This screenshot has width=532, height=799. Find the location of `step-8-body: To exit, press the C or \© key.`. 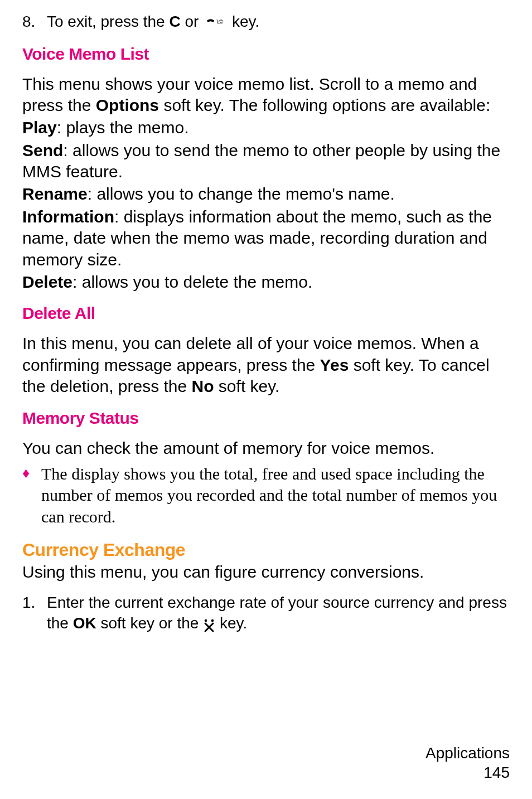

step-8-body: To exit, press the C or \© key. is located at coordinates (278, 22).